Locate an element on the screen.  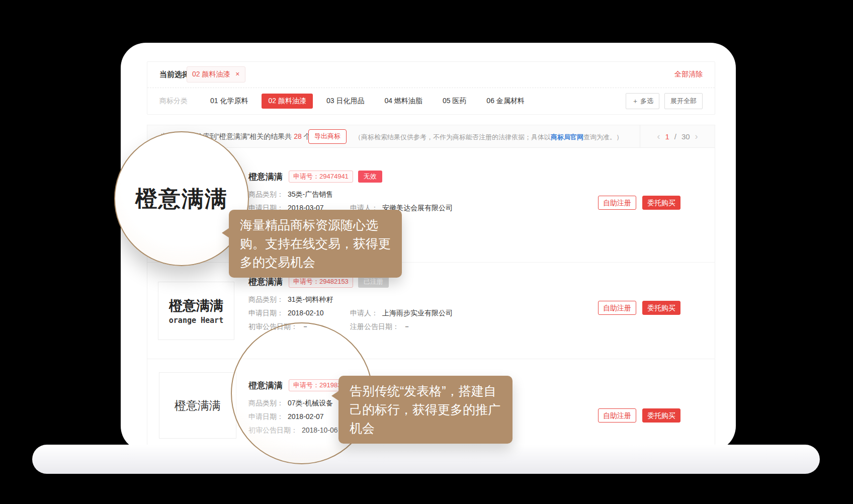
application-number-tag: 申请号：29474941 is located at coordinates (321, 177).